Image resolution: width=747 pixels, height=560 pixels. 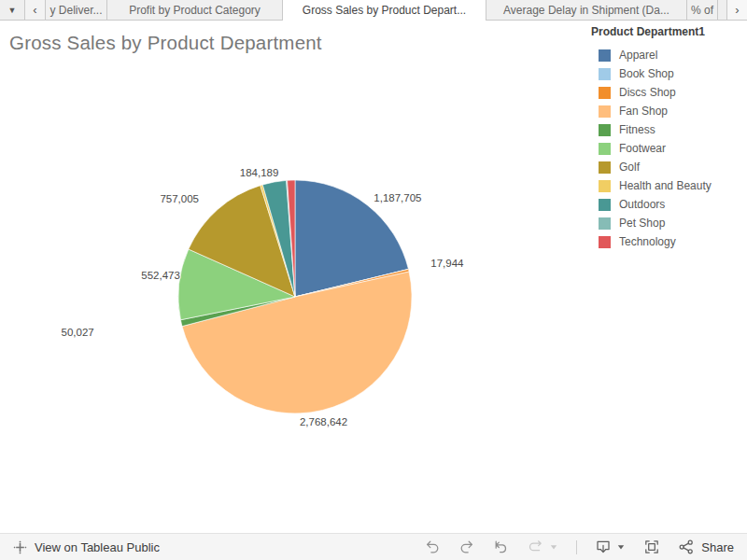 I want to click on download-icon, so click(x=603, y=547).